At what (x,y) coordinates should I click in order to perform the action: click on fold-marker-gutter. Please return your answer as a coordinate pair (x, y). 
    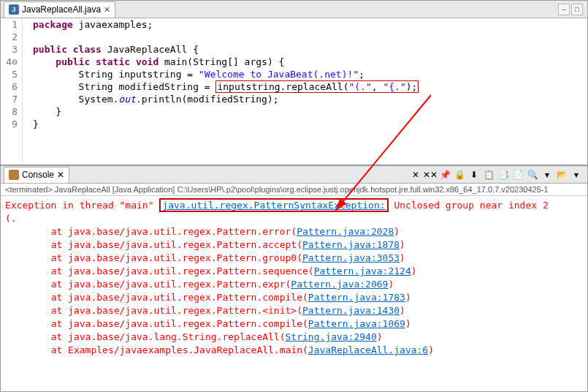
    Looking at the image, I should click on (26, 91).